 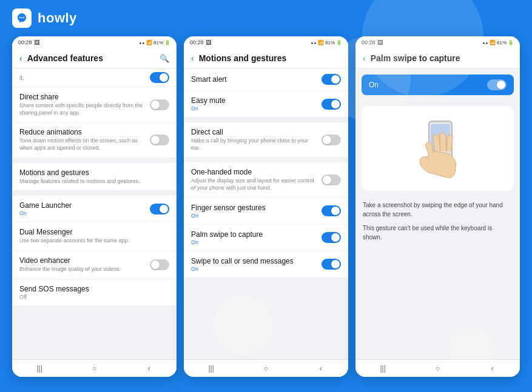 I want to click on toggle-reduce-animations, so click(x=160, y=140).